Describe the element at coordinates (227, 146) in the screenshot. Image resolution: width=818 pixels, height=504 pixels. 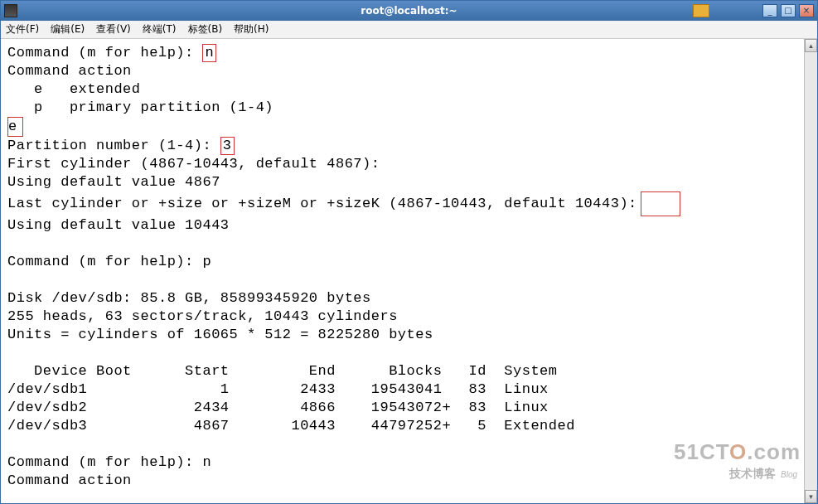
I see `input-highlight-3: 3` at that location.